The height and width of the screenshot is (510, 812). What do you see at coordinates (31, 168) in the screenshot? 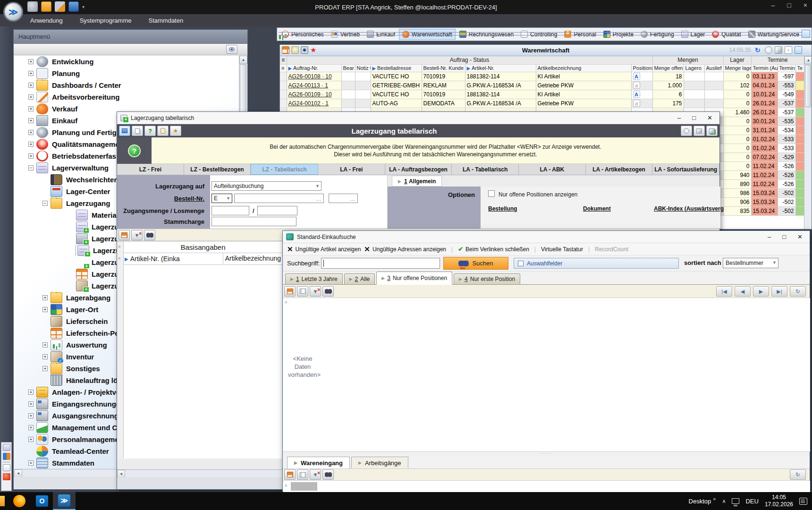
I see `collapse-icon: −` at bounding box center [31, 168].